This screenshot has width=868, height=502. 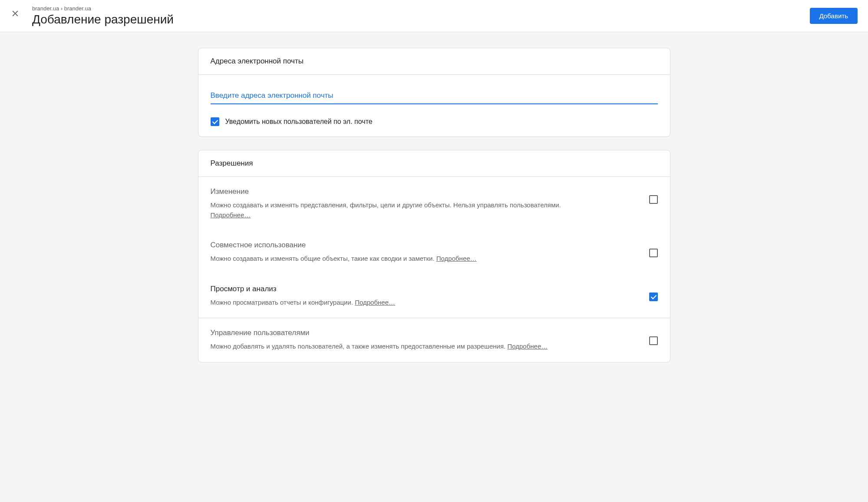 What do you see at coordinates (834, 16) in the screenshot?
I see `add-button: Добавить` at bounding box center [834, 16].